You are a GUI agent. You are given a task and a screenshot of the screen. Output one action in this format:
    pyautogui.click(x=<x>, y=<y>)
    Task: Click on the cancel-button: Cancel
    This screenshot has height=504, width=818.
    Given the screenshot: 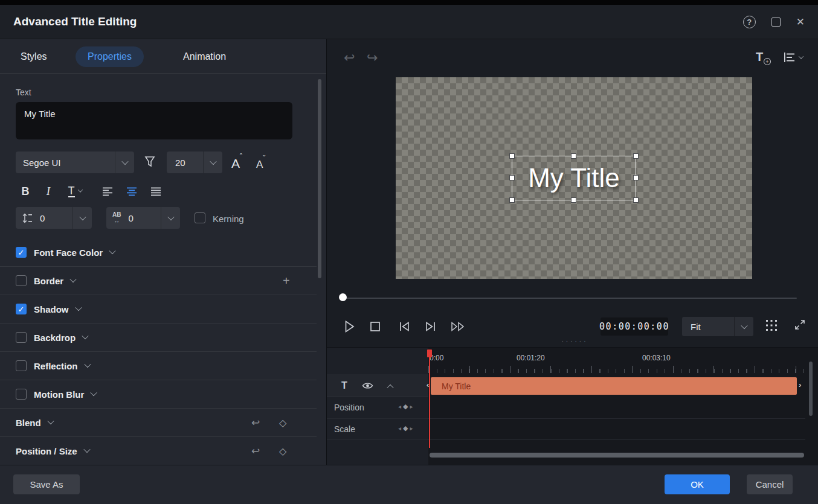 What is the action you would take?
    pyautogui.click(x=770, y=484)
    